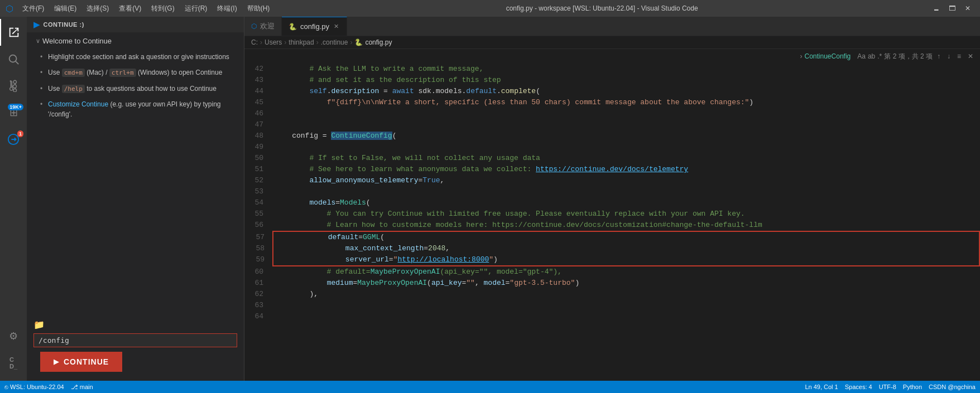  Describe the element at coordinates (137, 89) in the screenshot. I see `bullet-3: Use /help to ask questions about how to …` at that location.